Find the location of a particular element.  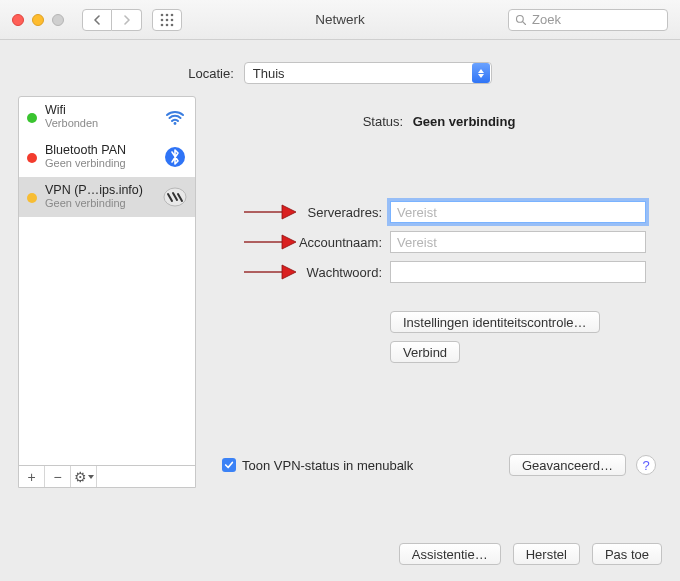

help-icon: ? is located at coordinates (646, 466).